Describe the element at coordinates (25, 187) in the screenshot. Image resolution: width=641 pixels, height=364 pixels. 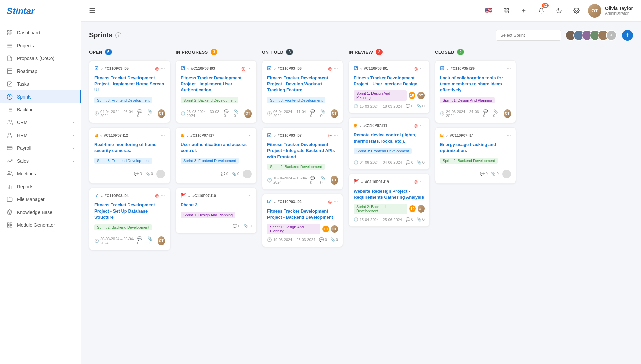
I see `sidebar-label-reports: Reports` at that location.